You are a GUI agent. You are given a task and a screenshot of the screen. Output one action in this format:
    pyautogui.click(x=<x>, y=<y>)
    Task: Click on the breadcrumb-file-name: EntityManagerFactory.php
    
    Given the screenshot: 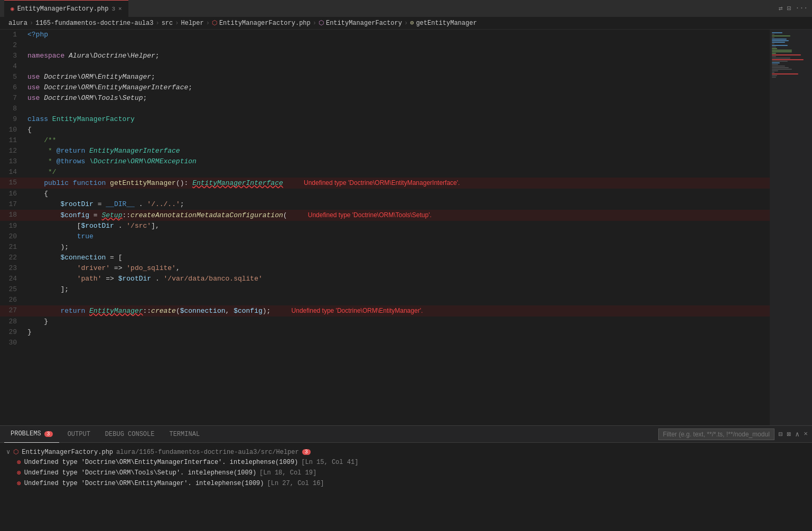 What is the action you would take?
    pyautogui.click(x=265, y=23)
    